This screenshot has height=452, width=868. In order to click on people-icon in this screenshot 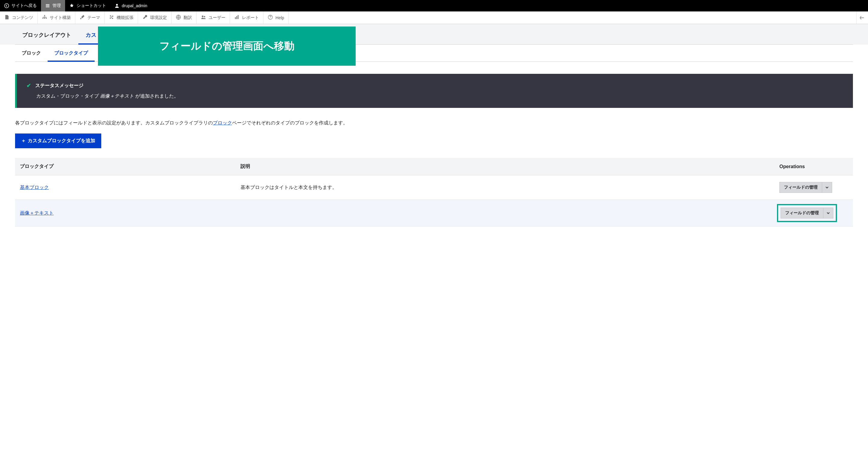, I will do `click(204, 18)`.